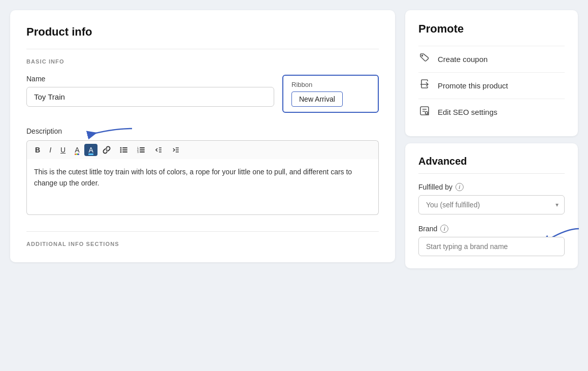 Image resolution: width=588 pixels, height=371 pixels. Describe the element at coordinates (492, 187) in the screenshot. I see `fulfilled-by-label: Fulfilled by i` at that location.